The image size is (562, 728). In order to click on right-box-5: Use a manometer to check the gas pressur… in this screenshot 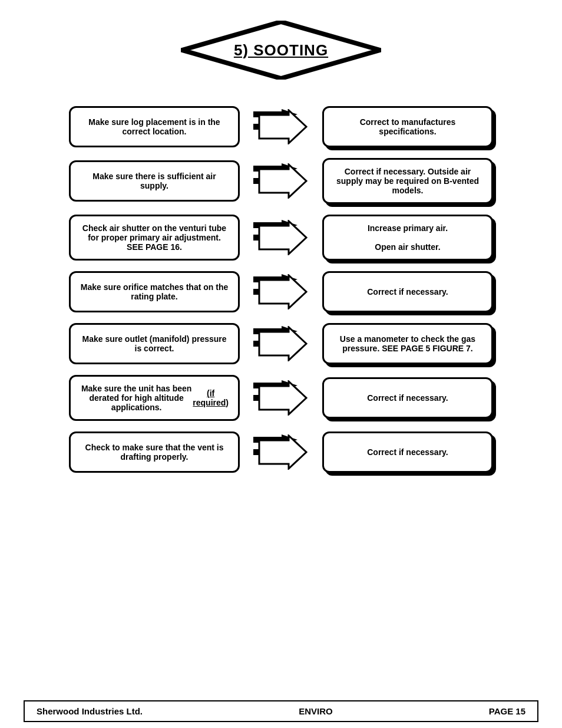, I will do `click(408, 344)`.